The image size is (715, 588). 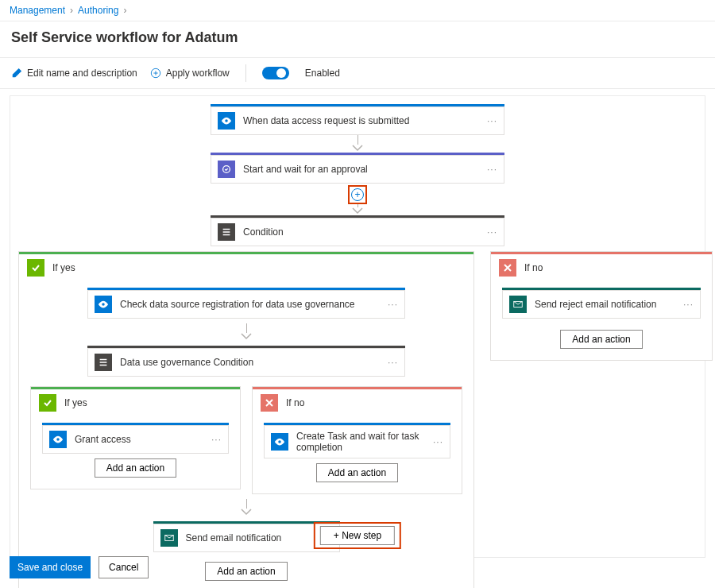 I want to click on node-label: Create Task and wait for task completion, so click(x=361, y=442).